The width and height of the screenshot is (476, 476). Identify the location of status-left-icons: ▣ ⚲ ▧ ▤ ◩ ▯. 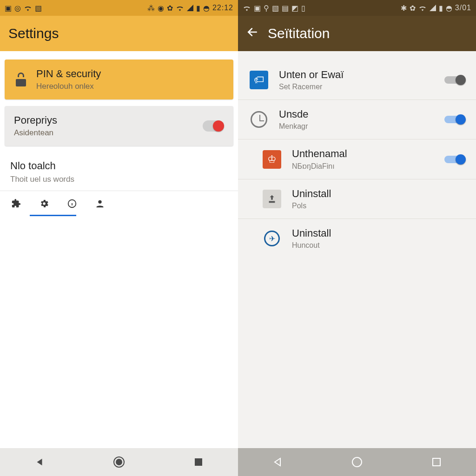
(274, 8).